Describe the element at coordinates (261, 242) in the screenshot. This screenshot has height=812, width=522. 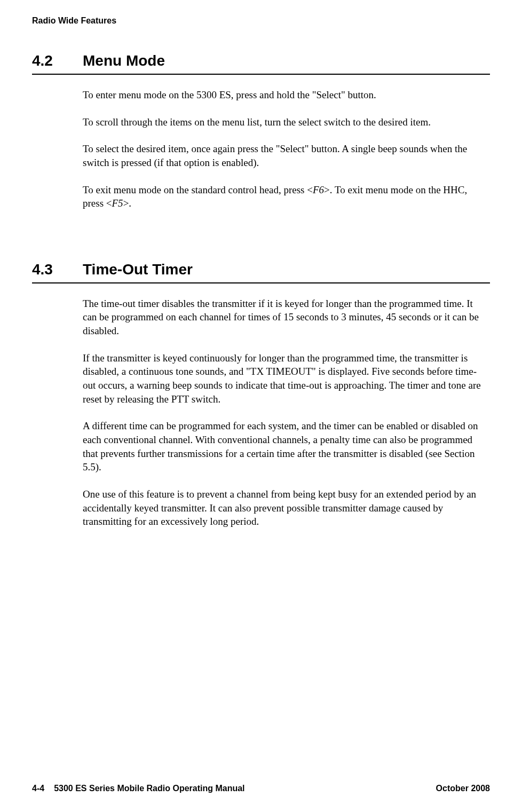
I see `section-spacer` at that location.